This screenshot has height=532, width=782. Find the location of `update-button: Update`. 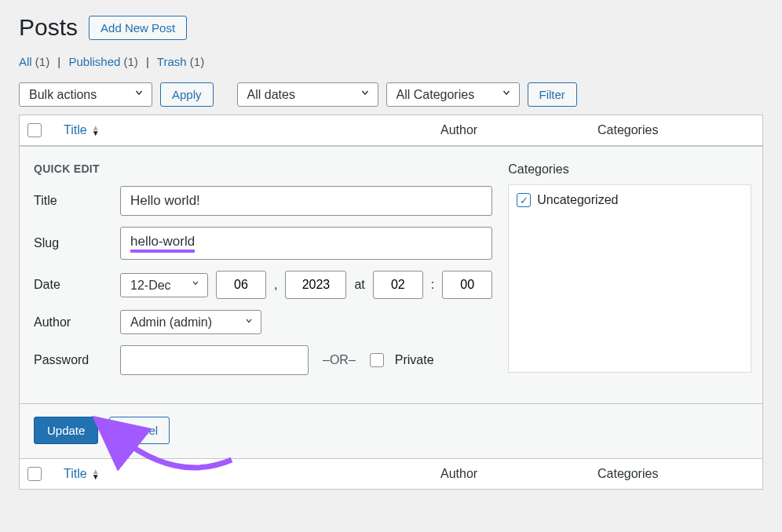

update-button: Update is located at coordinates (66, 430).